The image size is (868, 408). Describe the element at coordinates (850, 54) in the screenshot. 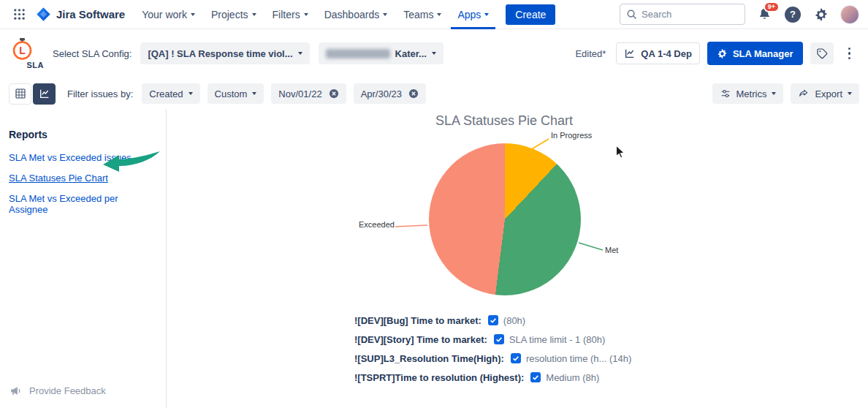

I see `more-options-button` at that location.